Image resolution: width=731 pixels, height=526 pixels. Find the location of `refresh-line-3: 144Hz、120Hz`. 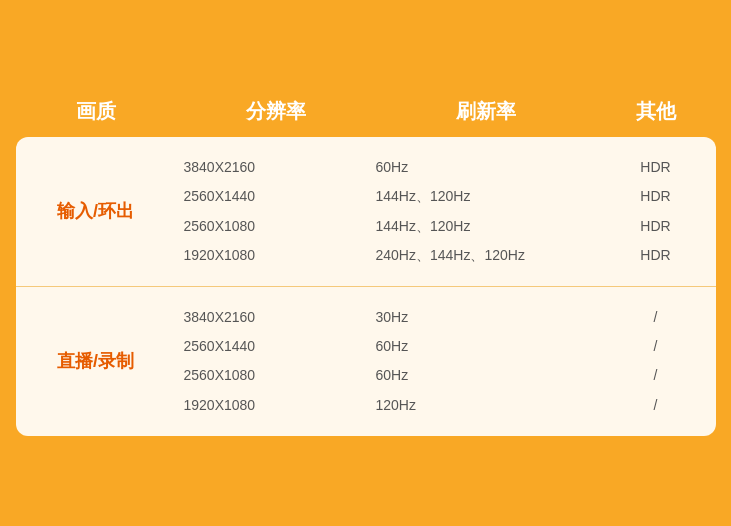

refresh-line-3: 144Hz、120Hz is located at coordinates (486, 226).